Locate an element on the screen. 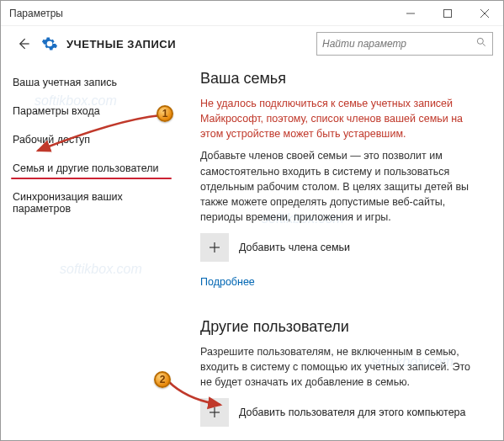  sidebar-item-label: Параметры входа is located at coordinates (56, 111).